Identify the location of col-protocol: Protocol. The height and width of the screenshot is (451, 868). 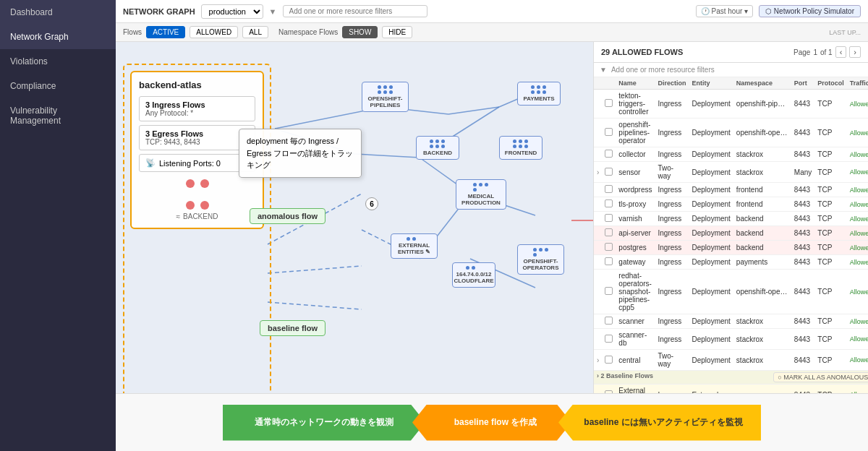
(830, 84).